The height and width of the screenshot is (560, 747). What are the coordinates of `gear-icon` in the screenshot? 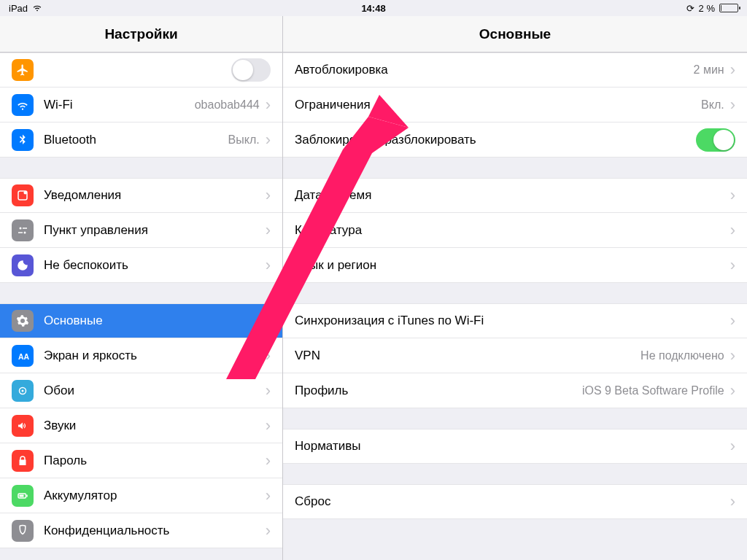 It's located at (23, 321).